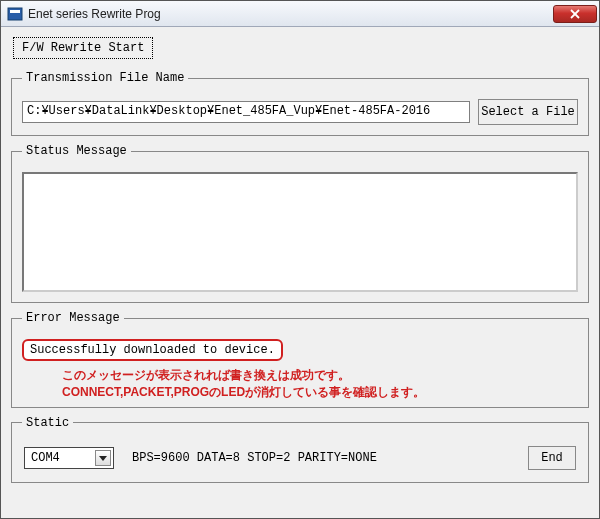 This screenshot has height=519, width=600. I want to click on titlebar: Enet series Rewrite Prog, so click(300, 14).